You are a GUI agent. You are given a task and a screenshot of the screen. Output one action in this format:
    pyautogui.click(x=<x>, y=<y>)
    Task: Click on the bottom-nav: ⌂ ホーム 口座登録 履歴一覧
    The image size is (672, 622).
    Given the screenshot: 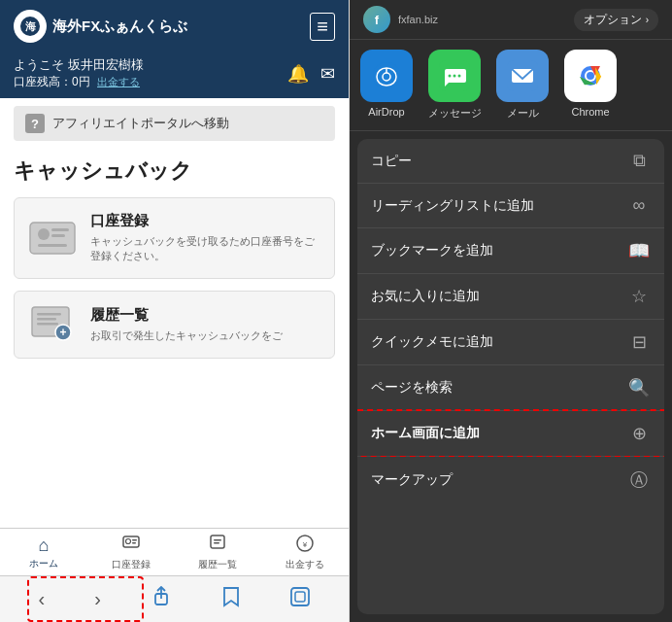 What is the action you would take?
    pyautogui.click(x=175, y=552)
    